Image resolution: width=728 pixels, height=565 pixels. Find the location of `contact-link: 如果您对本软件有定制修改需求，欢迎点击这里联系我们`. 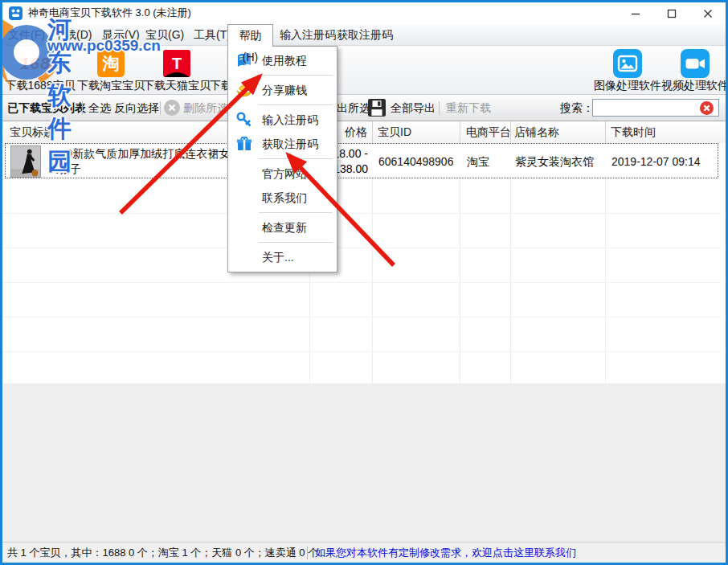

contact-link: 如果您对本软件有定制修改需求，欢迎点击这里联系我们 is located at coordinates (445, 553).